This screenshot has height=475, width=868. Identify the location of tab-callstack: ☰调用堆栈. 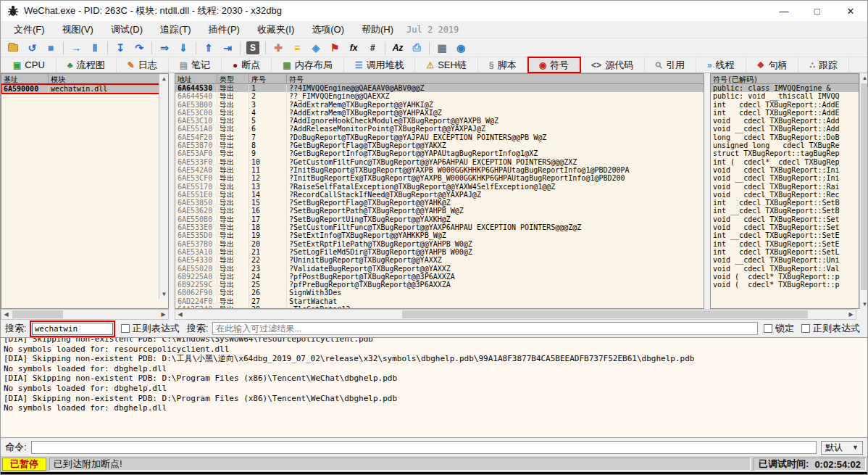
(380, 65).